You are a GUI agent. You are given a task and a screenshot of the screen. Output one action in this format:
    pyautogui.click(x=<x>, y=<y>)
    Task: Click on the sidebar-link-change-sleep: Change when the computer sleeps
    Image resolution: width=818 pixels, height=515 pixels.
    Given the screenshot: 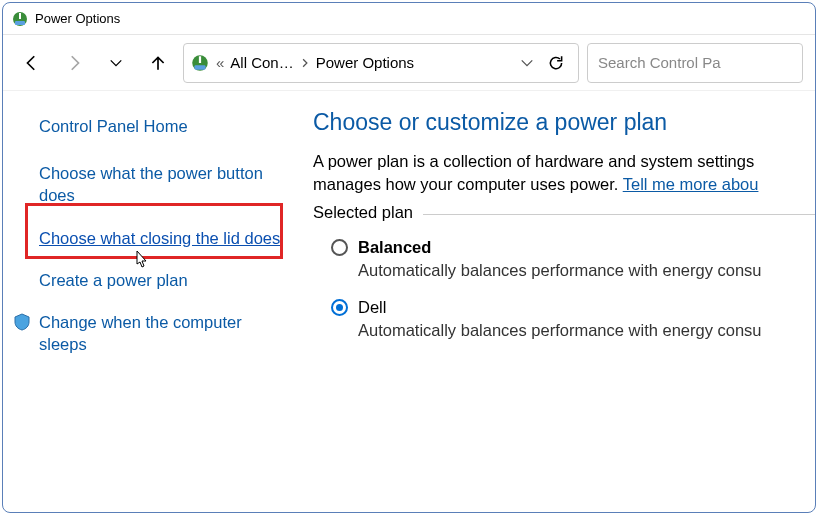 What is the action you would take?
    pyautogui.click(x=162, y=334)
    